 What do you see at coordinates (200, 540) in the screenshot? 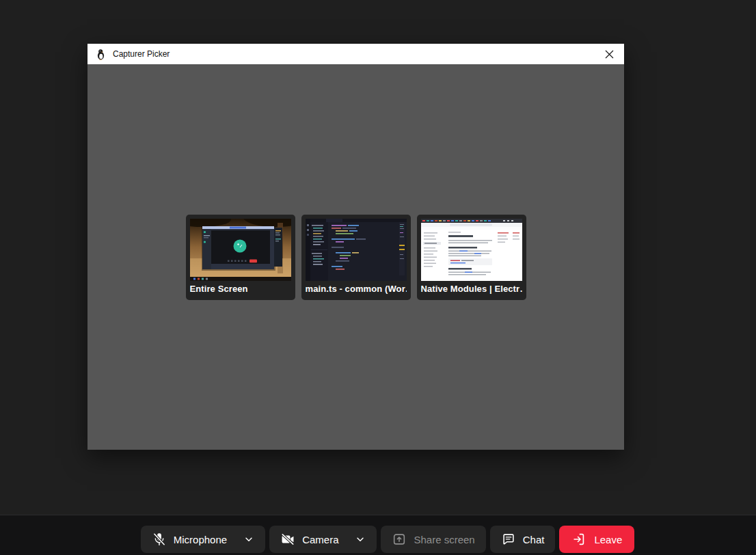
I see `microphone-label: Microphone` at bounding box center [200, 540].